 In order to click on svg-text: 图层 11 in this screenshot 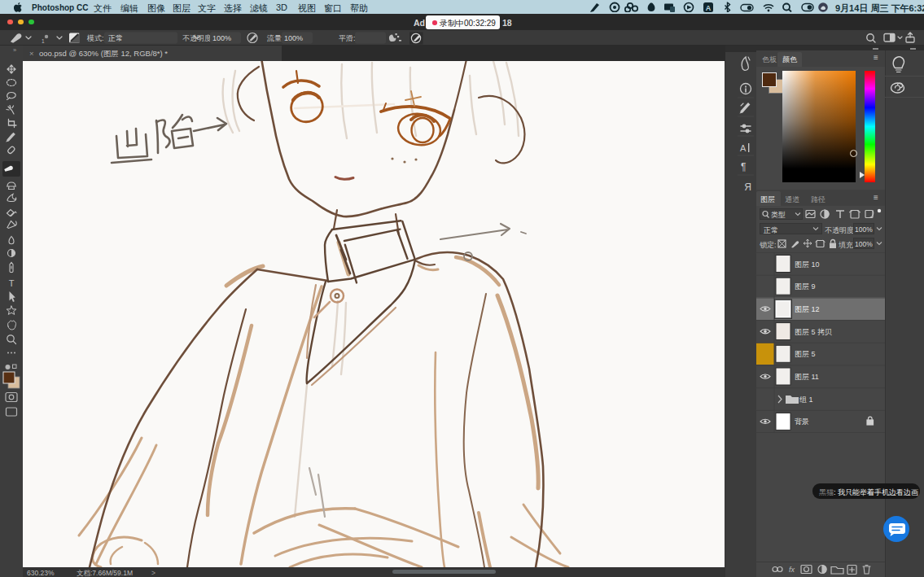, I will do `click(807, 377)`.